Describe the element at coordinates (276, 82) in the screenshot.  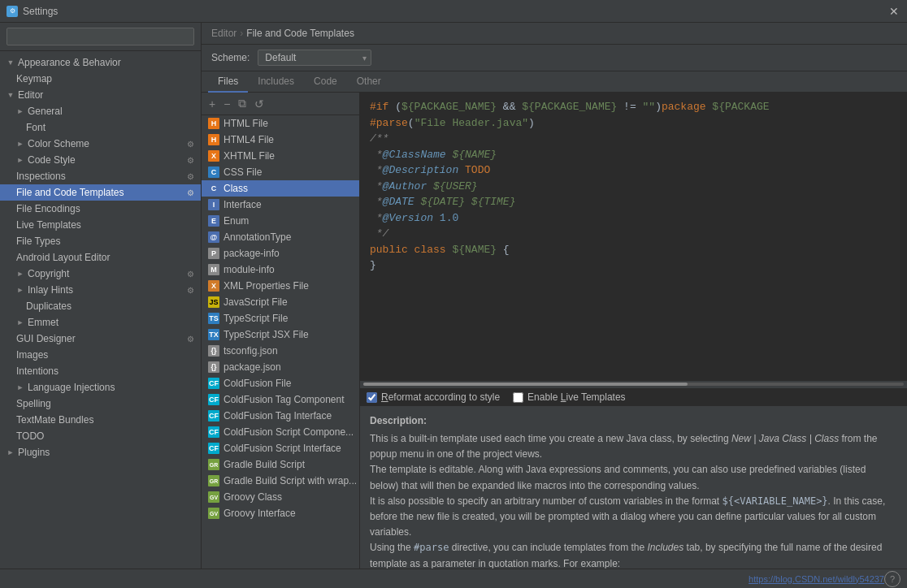
I see `tab-includes: Includes` at that location.